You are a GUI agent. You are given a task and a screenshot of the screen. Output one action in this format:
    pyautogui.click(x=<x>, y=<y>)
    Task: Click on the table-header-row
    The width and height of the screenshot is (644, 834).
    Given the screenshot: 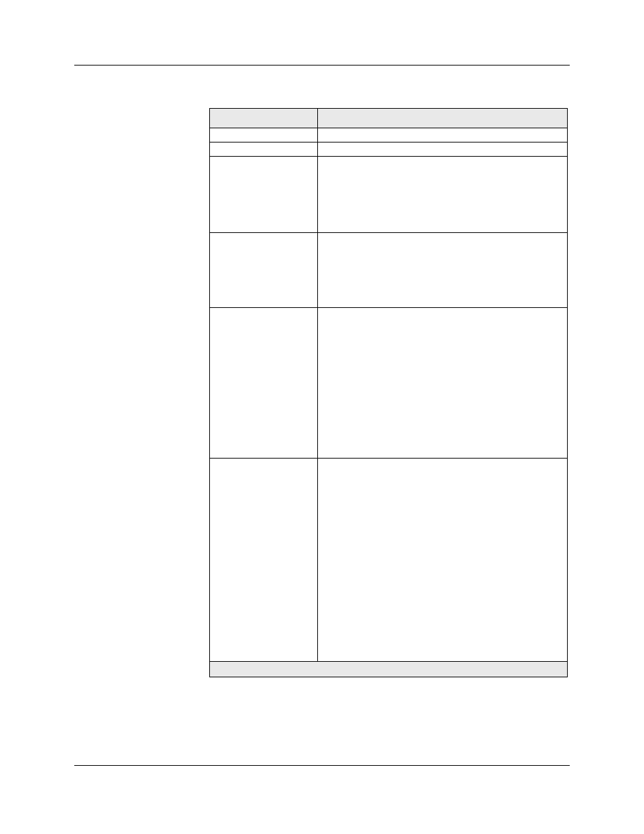 What is the action you would take?
    pyautogui.click(x=389, y=119)
    